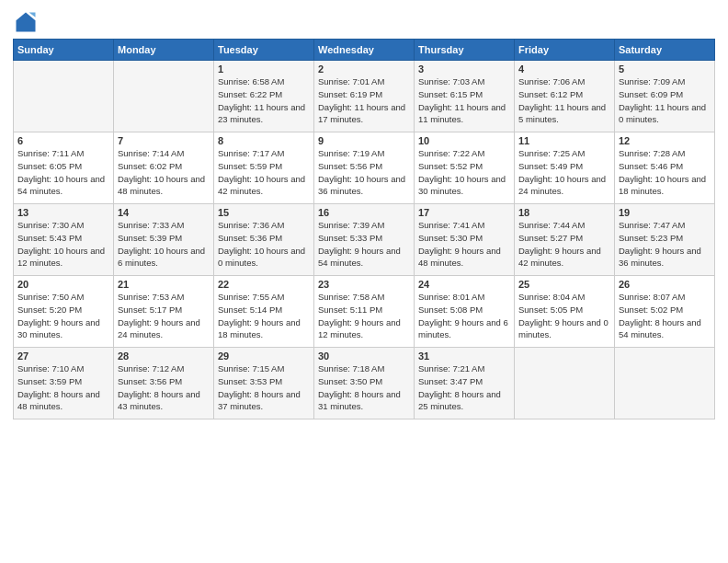  Describe the element at coordinates (350, 309) in the screenshot. I see `sunset-text: Sunset: 5:11 PM` at that location.